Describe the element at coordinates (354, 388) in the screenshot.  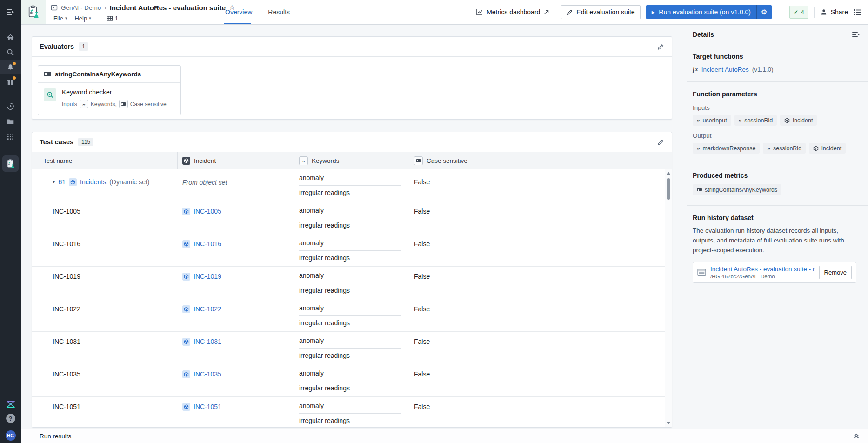
I see `keyword-value: irregular readings` at that location.